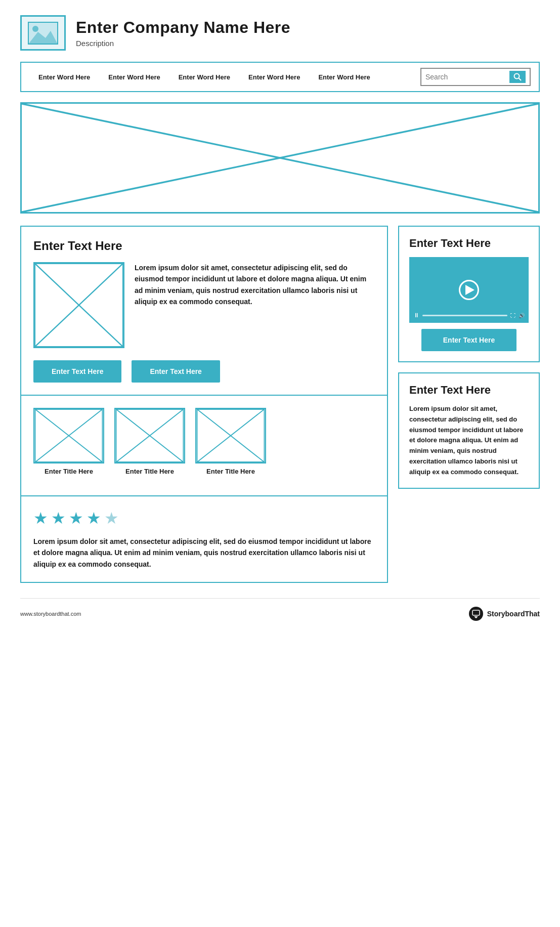  Describe the element at coordinates (176, 371) in the screenshot. I see `card-button-2: Enter Text Here` at that location.